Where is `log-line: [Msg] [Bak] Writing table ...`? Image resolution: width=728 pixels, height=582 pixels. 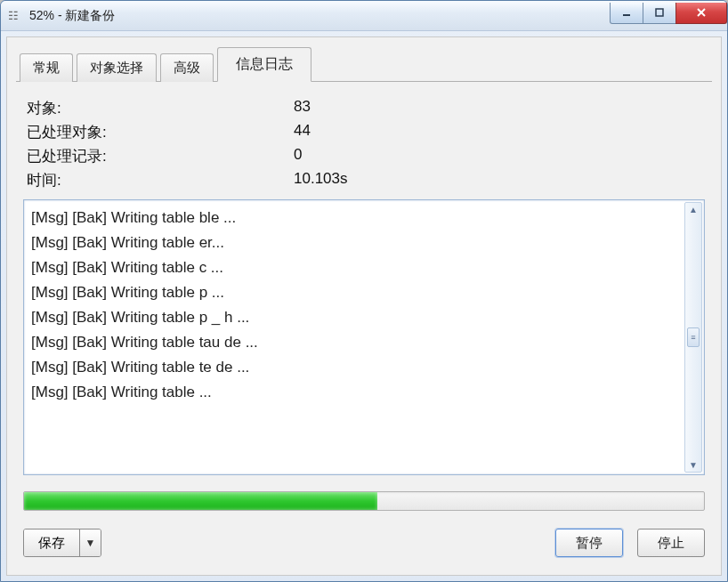 log-line: [Msg] [Bak] Writing table ... is located at coordinates (365, 392).